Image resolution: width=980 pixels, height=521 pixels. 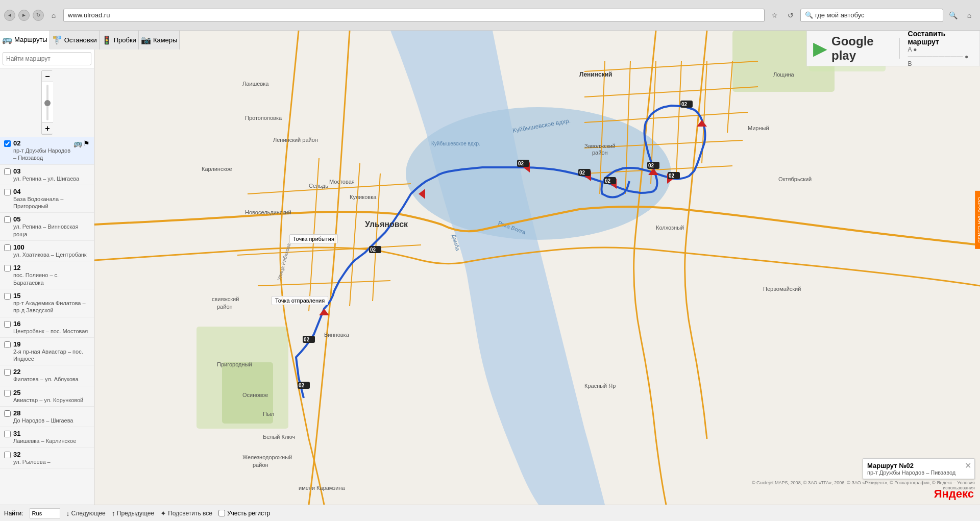 I want to click on next-button: ↓ Следующее, so click(x=86, y=513).